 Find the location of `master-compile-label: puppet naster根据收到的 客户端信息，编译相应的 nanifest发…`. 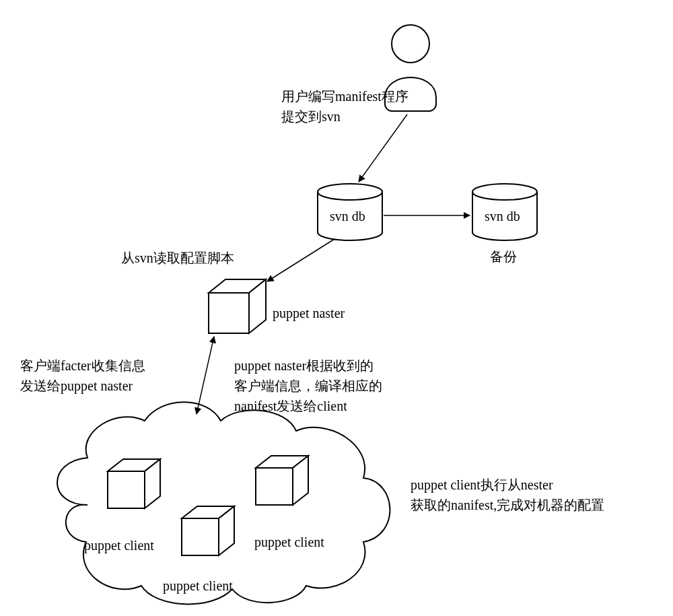

master-compile-label: puppet naster根据收到的 客户端信息，编译相应的 nanifest发… is located at coordinates (308, 386).